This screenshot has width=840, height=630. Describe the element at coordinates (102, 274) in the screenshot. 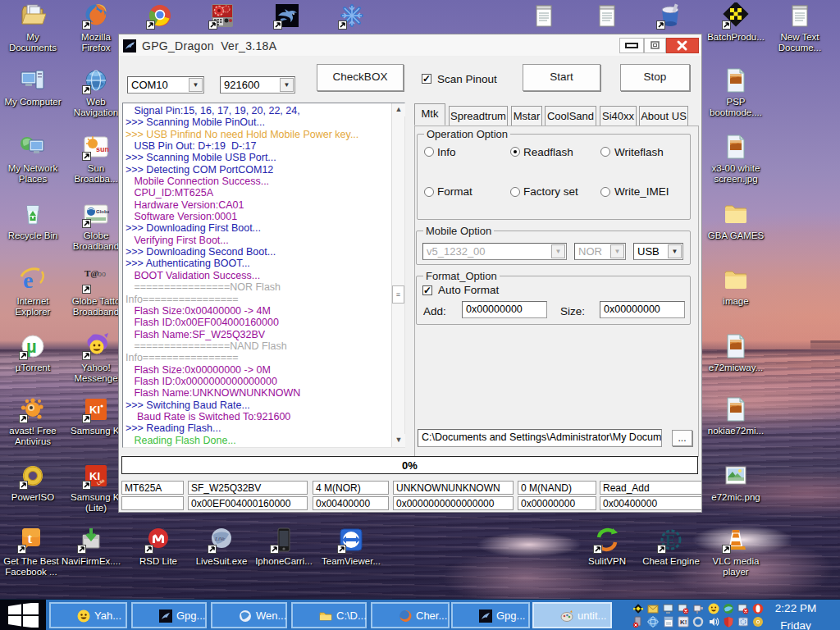

I see `svg-text: oo` at that location.